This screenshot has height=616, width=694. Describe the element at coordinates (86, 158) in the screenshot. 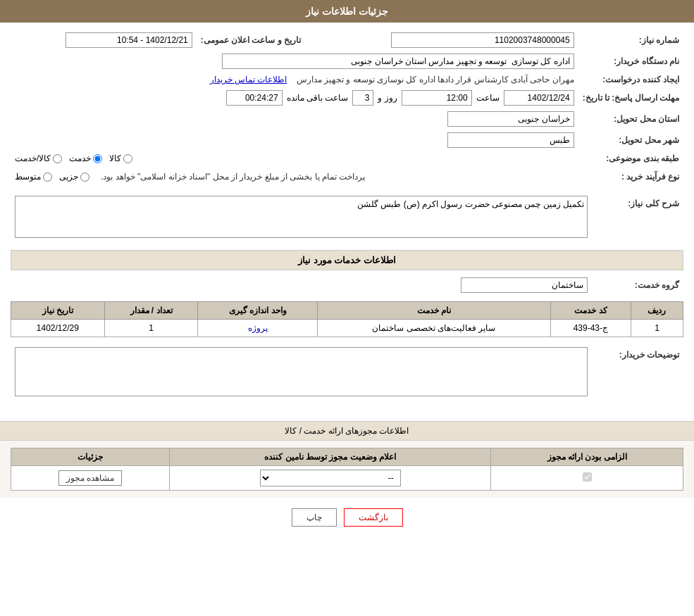

I see `tabaqe-khadamat: خدمت` at that location.